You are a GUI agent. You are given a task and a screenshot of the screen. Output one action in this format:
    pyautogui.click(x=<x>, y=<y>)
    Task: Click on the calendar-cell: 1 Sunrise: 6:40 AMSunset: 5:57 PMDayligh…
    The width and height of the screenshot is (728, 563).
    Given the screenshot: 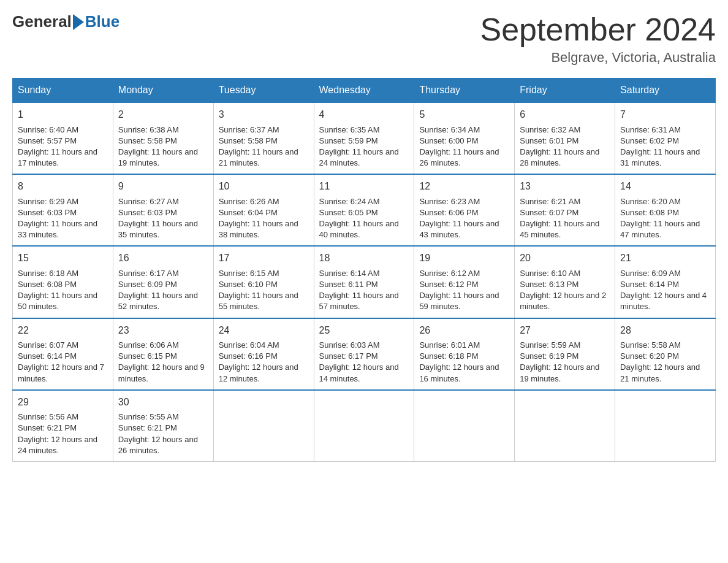 What is the action you would take?
    pyautogui.click(x=63, y=139)
    